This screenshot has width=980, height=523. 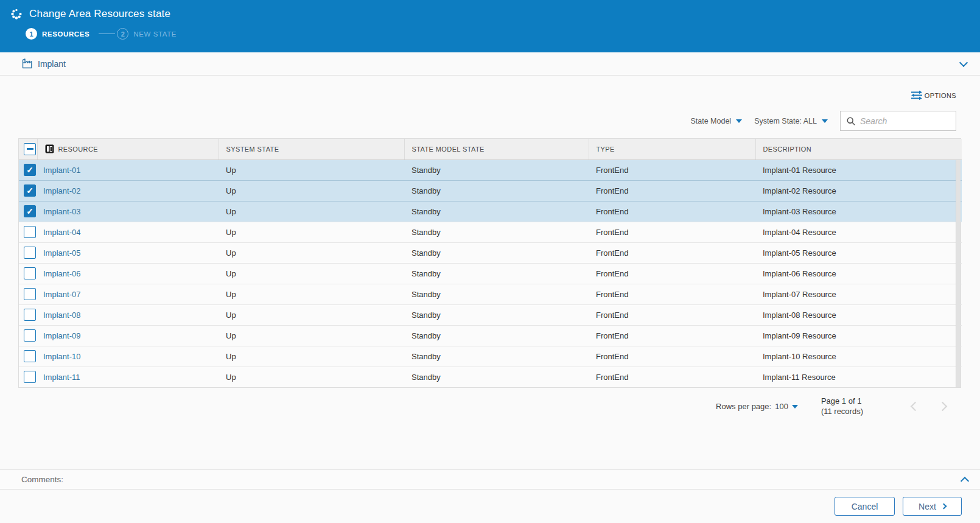 I want to click on rows-per-page-value: 100, so click(x=782, y=407).